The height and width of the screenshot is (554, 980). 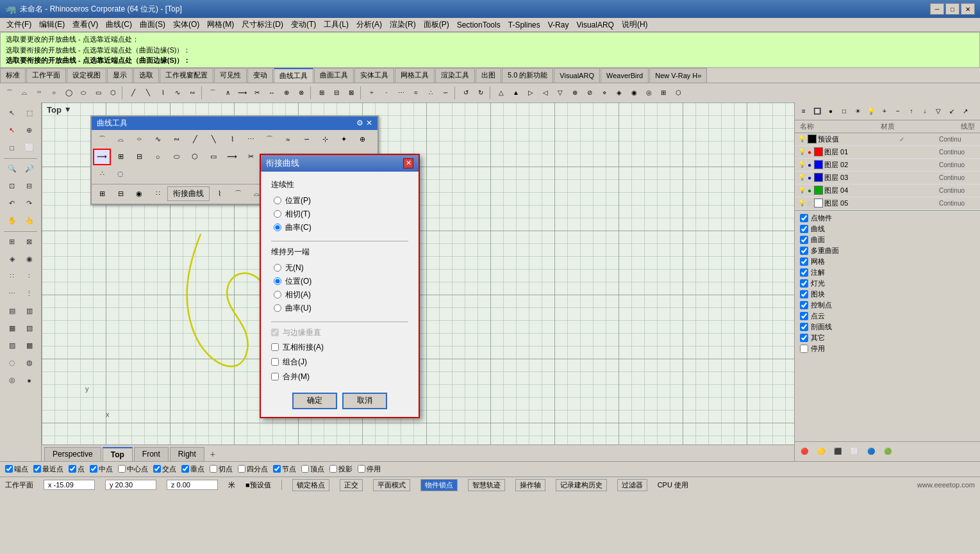 What do you see at coordinates (12, 259) in the screenshot?
I see `lt-vis1: ◈` at bounding box center [12, 259].